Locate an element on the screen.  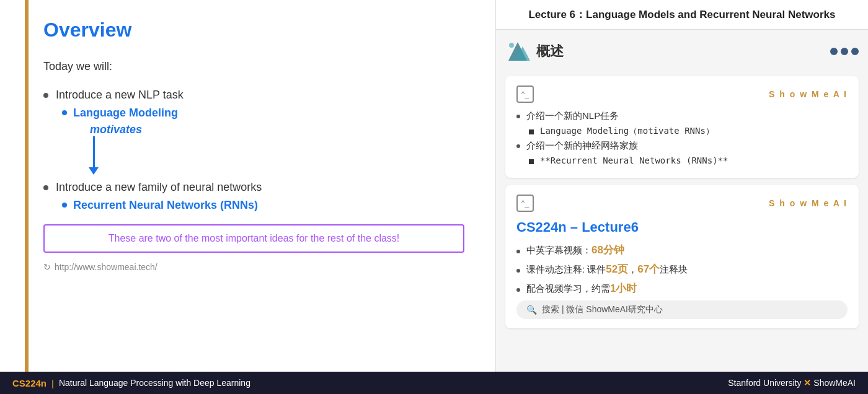
sub-bullet-item-1: Language Modeling is located at coordinates (263, 113).